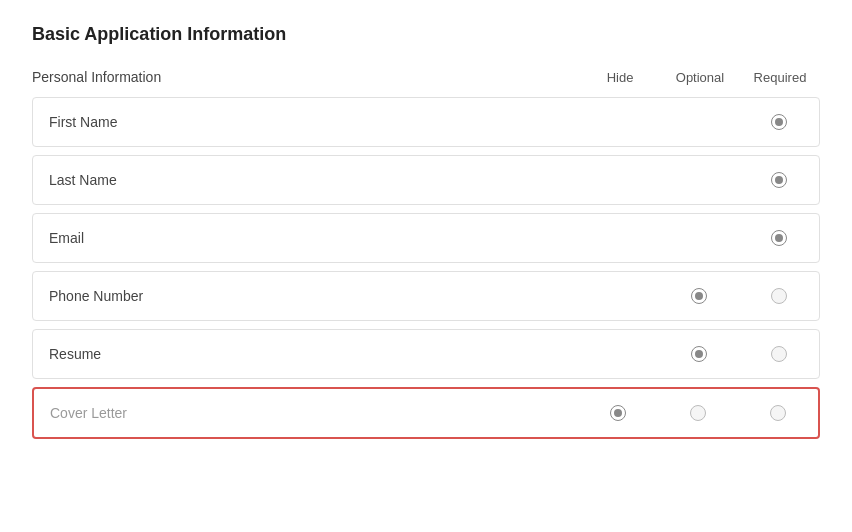 Image resolution: width=852 pixels, height=532 pixels. Describe the element at coordinates (779, 122) in the screenshot. I see `required-cell-first-name` at that location.